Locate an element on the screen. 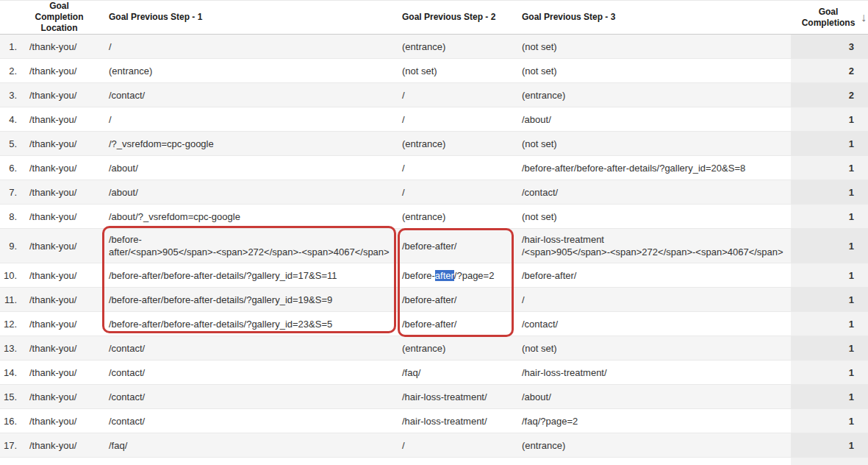 The height and width of the screenshot is (465, 868). column-header-goal-previous-step-1: Goal Previous Step - 1 is located at coordinates (250, 18).